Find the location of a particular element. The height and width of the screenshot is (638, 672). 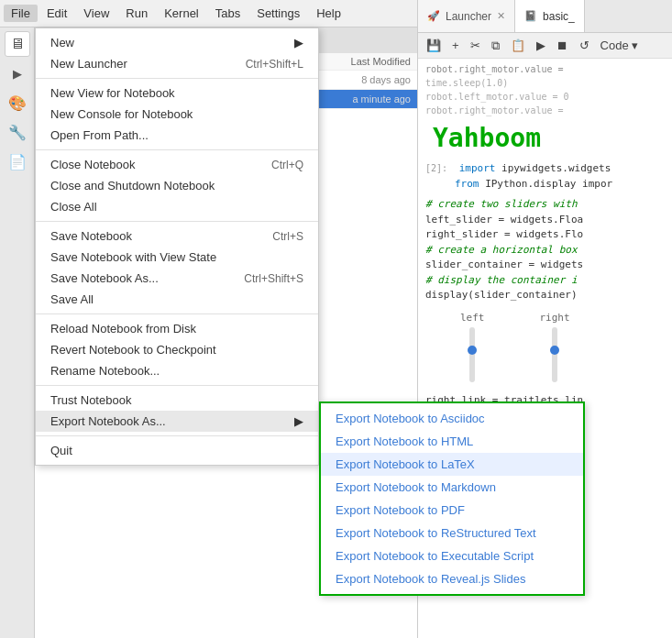

menu-item-export-as: Export Notebook As... ▶ is located at coordinates (177, 422).